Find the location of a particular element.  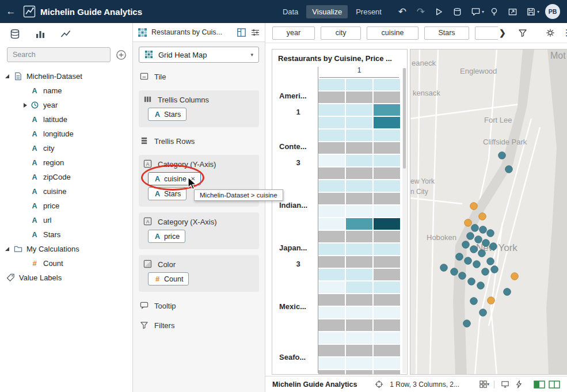

present-window-icon is located at coordinates (513, 12).